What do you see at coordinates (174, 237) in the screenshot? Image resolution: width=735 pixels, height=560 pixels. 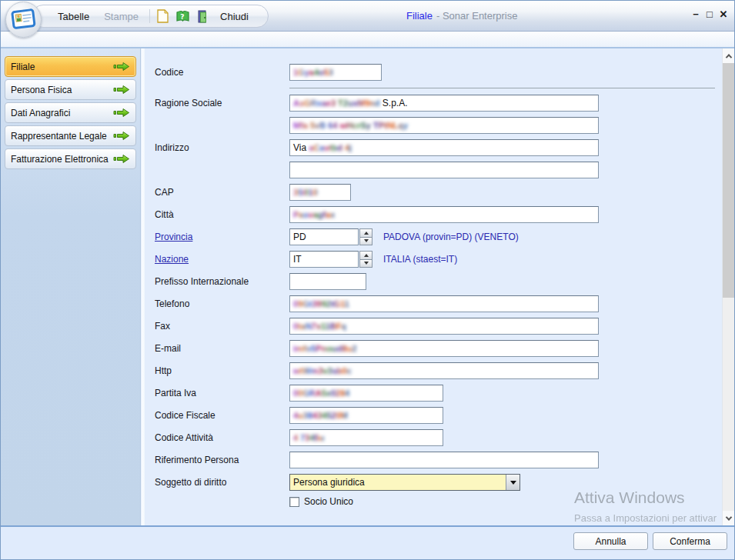 I see `provincia-link: Provincia` at bounding box center [174, 237].